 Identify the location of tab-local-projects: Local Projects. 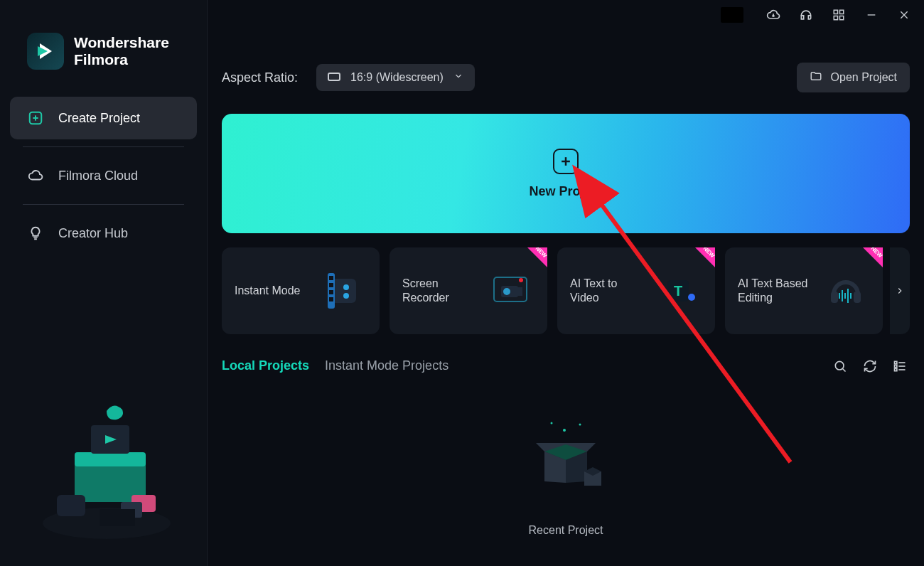
(266, 365).